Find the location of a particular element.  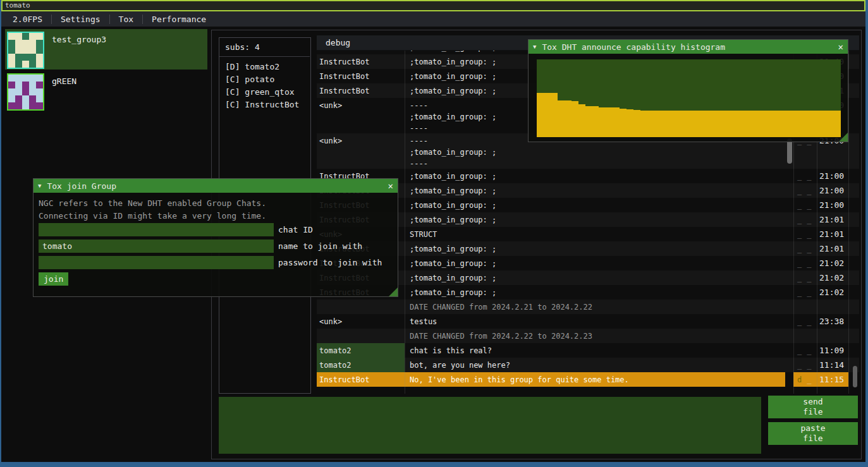

member-item: [C] green_qtox is located at coordinates (268, 92).